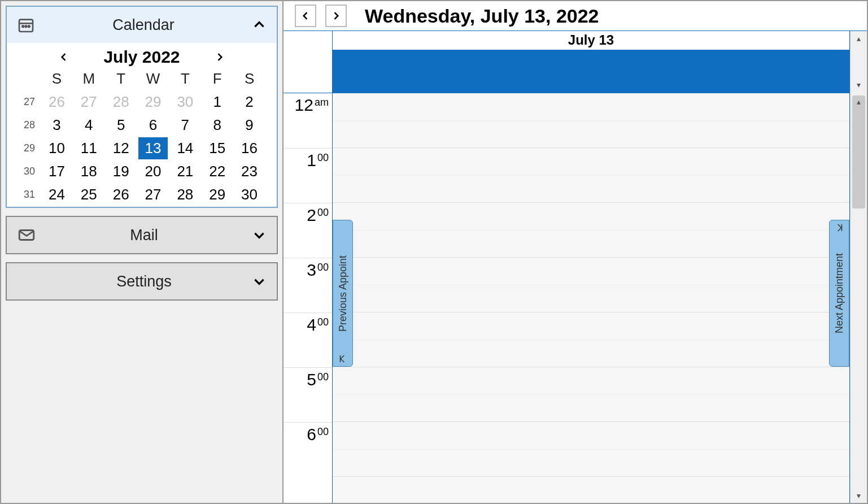 This screenshot has height=504, width=868. What do you see at coordinates (121, 172) in the screenshot?
I see `calendar-day: 19` at bounding box center [121, 172].